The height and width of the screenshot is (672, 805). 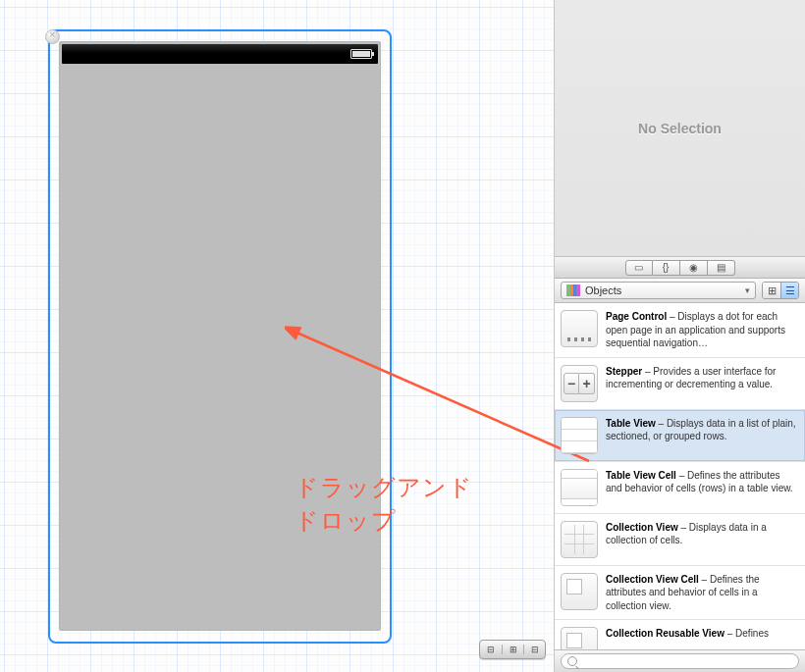 I want to click on table-thumb-icon, so click(x=579, y=436).